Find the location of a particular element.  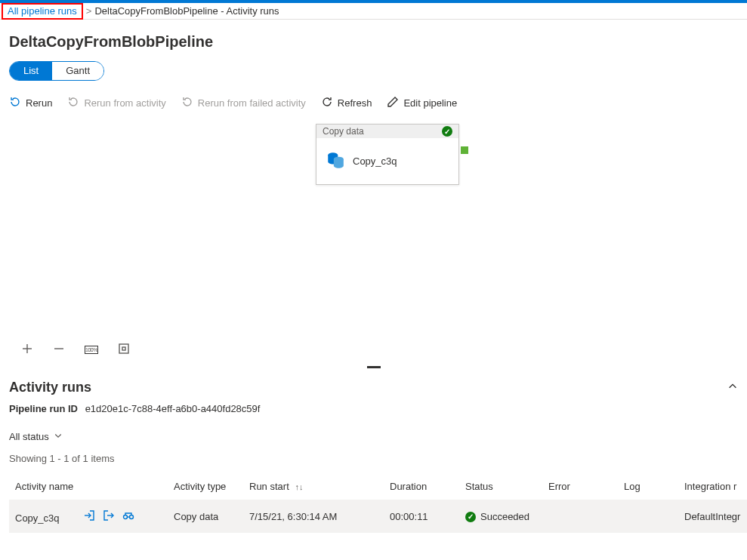

col-header-duration: Duration is located at coordinates (421, 487).